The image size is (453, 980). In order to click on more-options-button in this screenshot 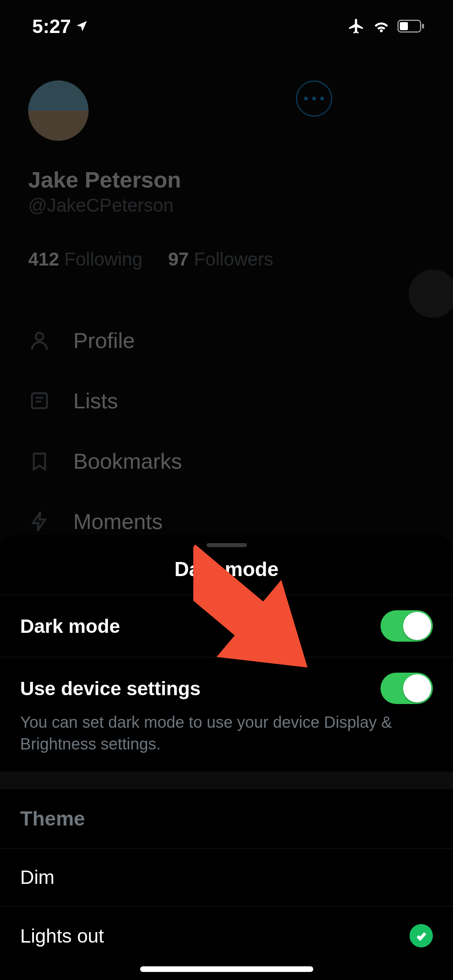, I will do `click(314, 99)`.